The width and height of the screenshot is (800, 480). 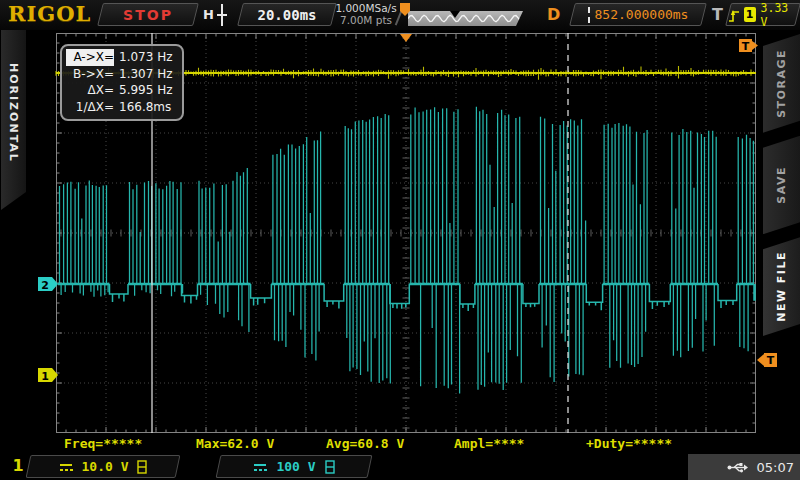 I want to click on run-stop-indicator: STOP, so click(x=148, y=14).